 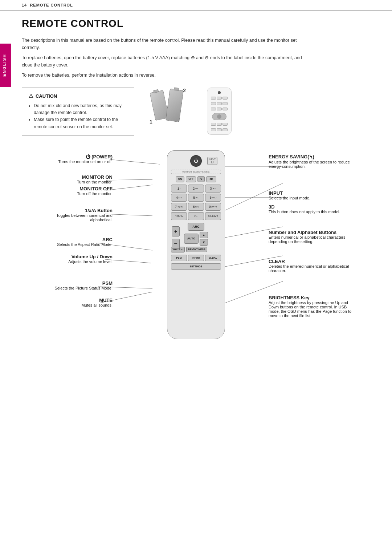 I want to click on ann-arc-label: ARC, so click(x=76, y=240).